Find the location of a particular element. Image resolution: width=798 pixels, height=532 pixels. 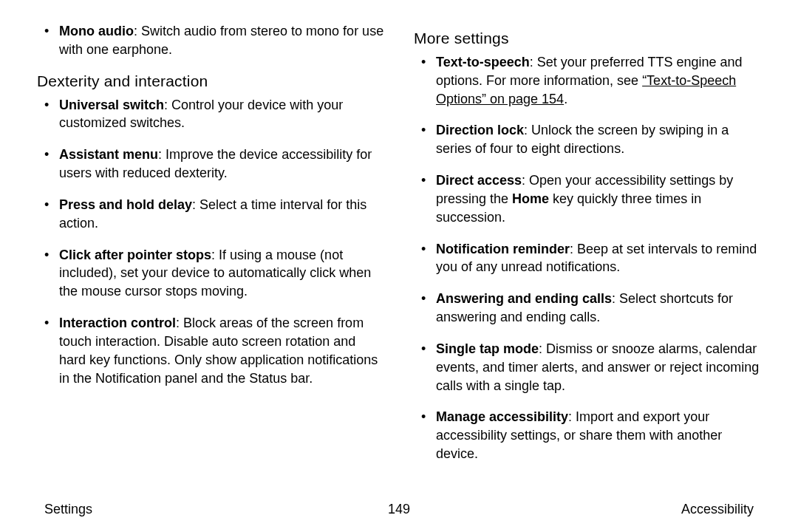

list-item: Assistant menu: Improve the device acces… is located at coordinates (211, 164).